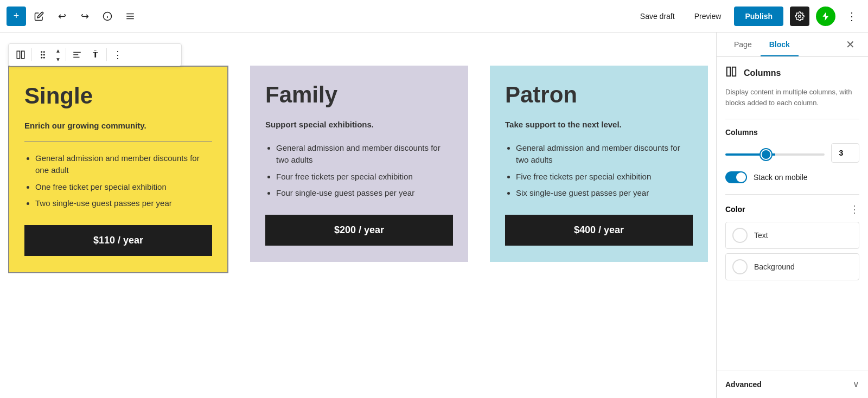 This screenshot has width=868, height=398. Describe the element at coordinates (780, 44) in the screenshot. I see `tab-block: Block` at that location.